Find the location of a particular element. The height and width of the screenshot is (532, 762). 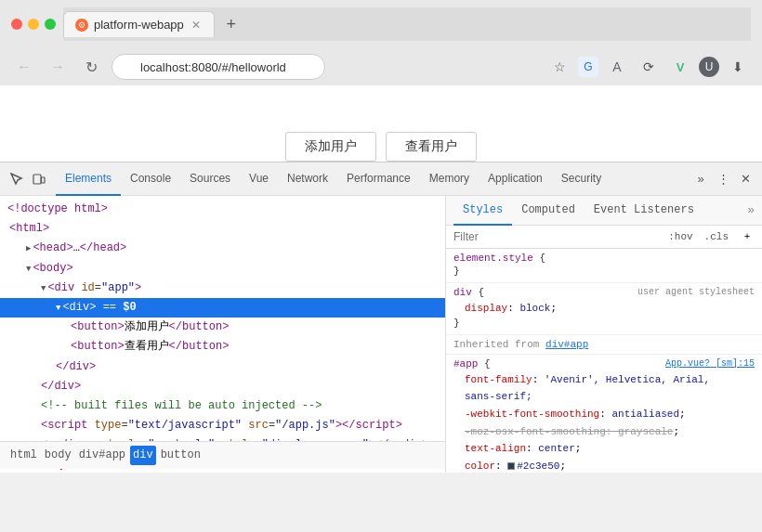

style-selector: div {user agent stylesheet is located at coordinates (604, 292).